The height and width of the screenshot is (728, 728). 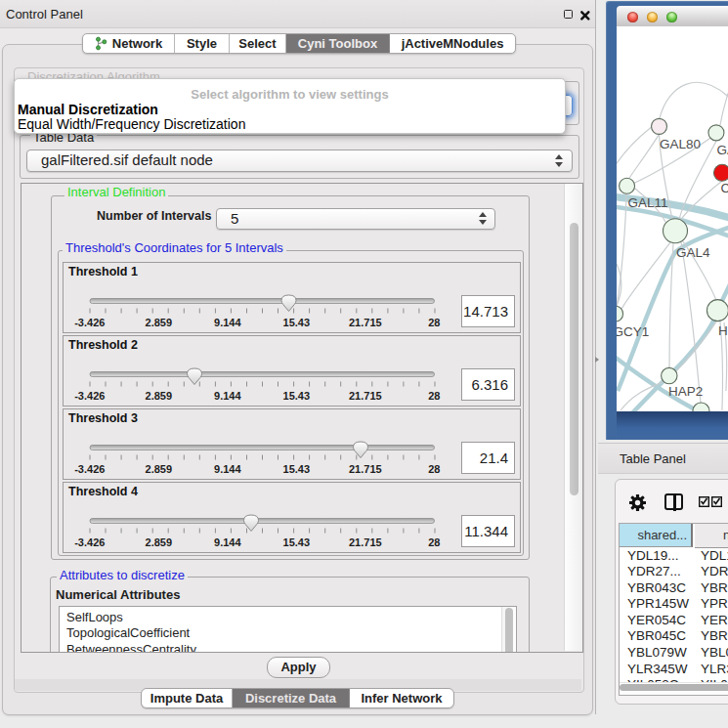 What do you see at coordinates (722, 150) in the screenshot?
I see `svg-text: GA` at bounding box center [722, 150].